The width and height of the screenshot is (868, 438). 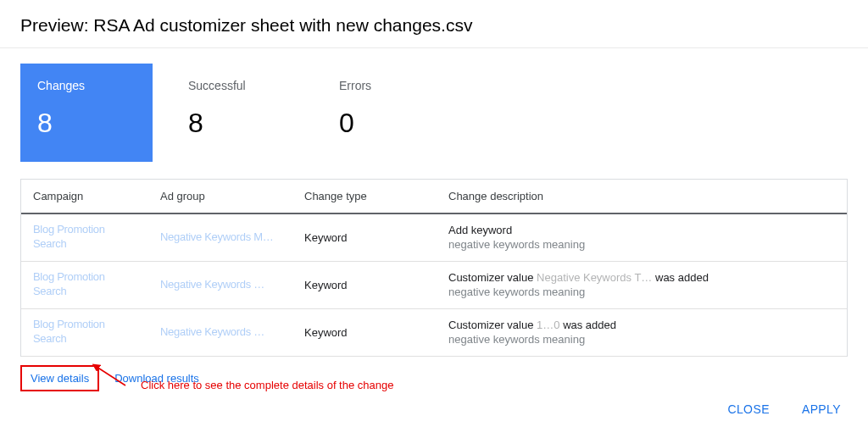 What do you see at coordinates (642, 325) in the screenshot?
I see `desc-primary: Customizer value 1…0 was added` at bounding box center [642, 325].